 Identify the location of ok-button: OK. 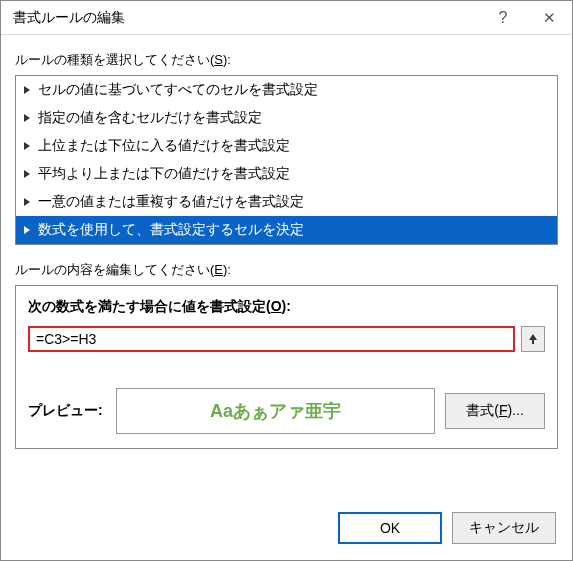
(390, 528).